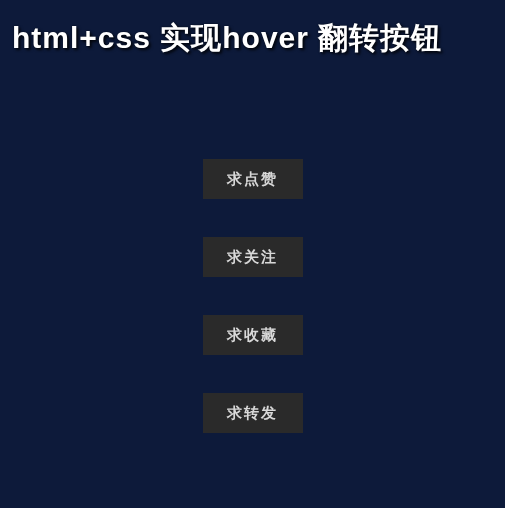  What do you see at coordinates (253, 179) in the screenshot?
I see `like-button: 求点赞` at bounding box center [253, 179].